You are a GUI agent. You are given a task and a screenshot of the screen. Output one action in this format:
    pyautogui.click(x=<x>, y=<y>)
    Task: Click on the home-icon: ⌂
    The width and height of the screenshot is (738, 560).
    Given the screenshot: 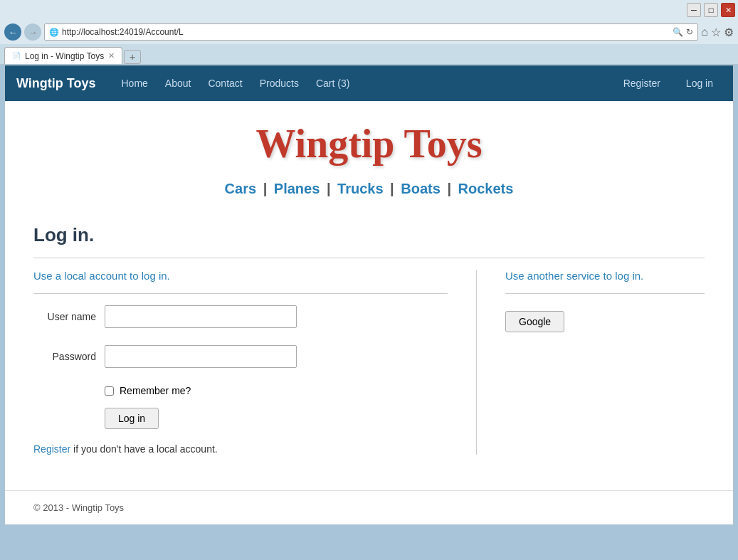 What is the action you would take?
    pyautogui.click(x=705, y=32)
    